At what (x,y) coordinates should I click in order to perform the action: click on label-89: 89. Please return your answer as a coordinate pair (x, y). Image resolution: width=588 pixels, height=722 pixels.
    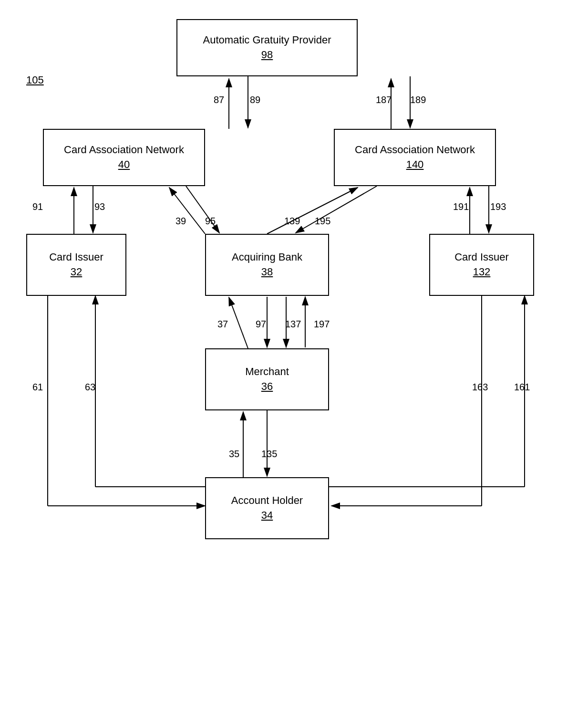
    Looking at the image, I should click on (255, 100).